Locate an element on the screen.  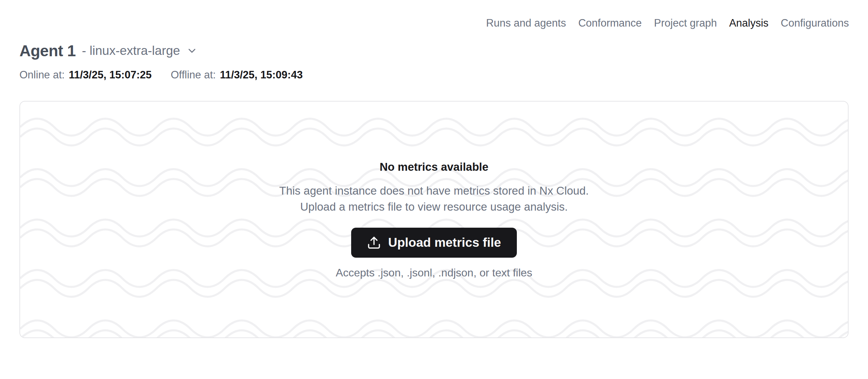
offline-label: Offline at: is located at coordinates (193, 75).